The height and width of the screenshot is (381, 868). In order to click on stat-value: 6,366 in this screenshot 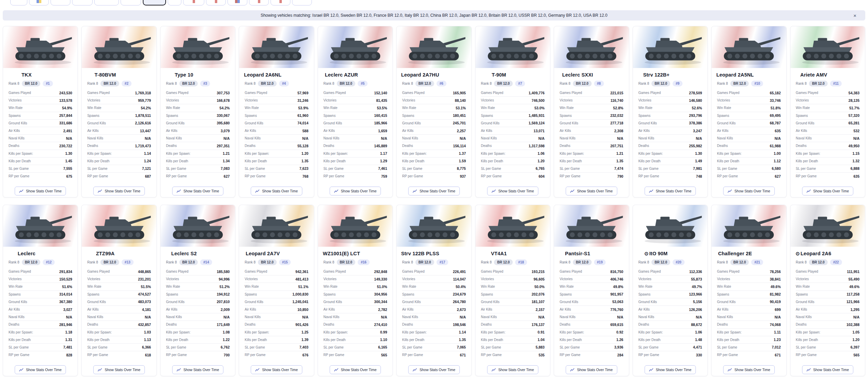, I will do `click(147, 347)`.